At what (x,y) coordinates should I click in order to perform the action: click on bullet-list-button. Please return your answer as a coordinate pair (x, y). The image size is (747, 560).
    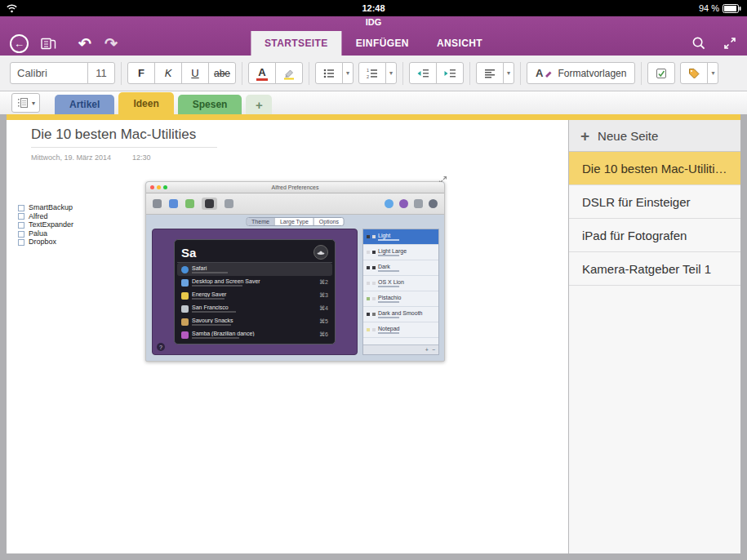
    Looking at the image, I should click on (329, 73).